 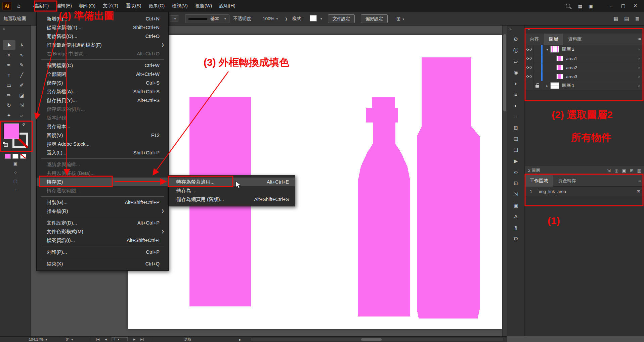 What do you see at coordinates (374, 19) in the screenshot?
I see `preferences-button: 偏好設定` at bounding box center [374, 19].